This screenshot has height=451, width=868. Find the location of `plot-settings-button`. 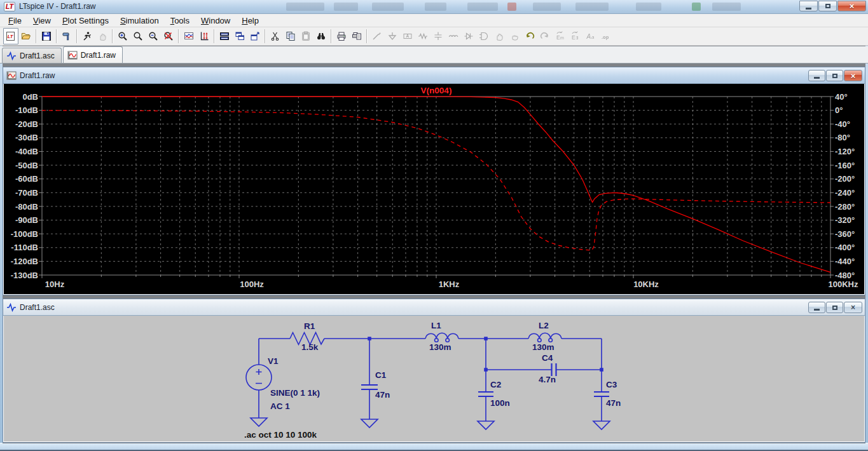

plot-settings-button is located at coordinates (189, 36).